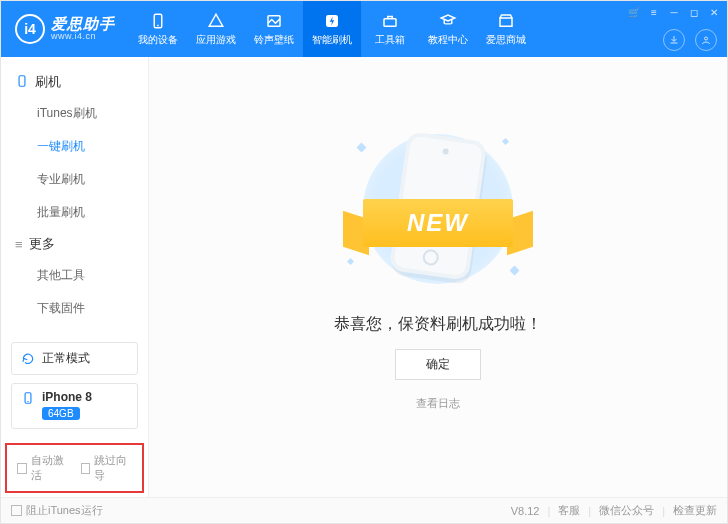  What do you see at coordinates (438, 223) in the screenshot?
I see `new-ribbon: NEW` at bounding box center [438, 223].